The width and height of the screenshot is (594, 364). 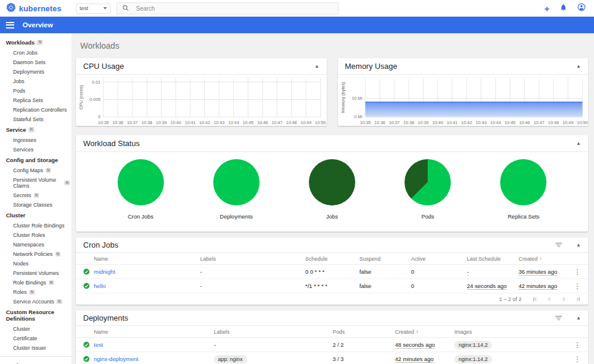 I want to click on sidebar-item-label: Certificate, so click(x=25, y=338).